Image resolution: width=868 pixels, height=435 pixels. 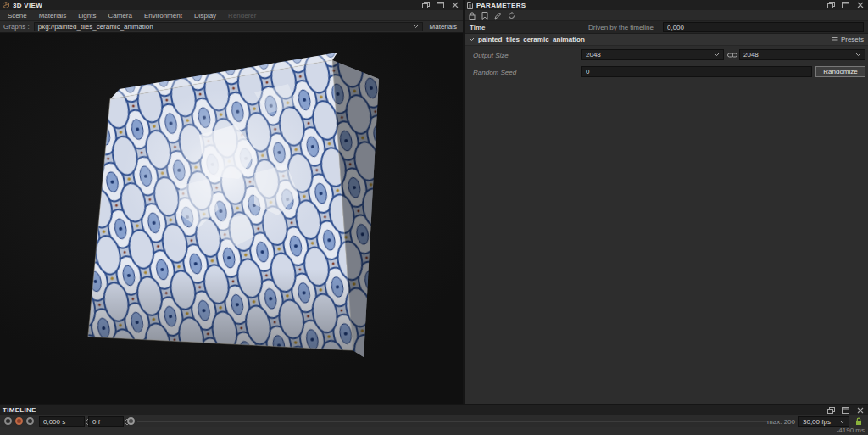 I want to click on presets-icon, so click(x=835, y=40).